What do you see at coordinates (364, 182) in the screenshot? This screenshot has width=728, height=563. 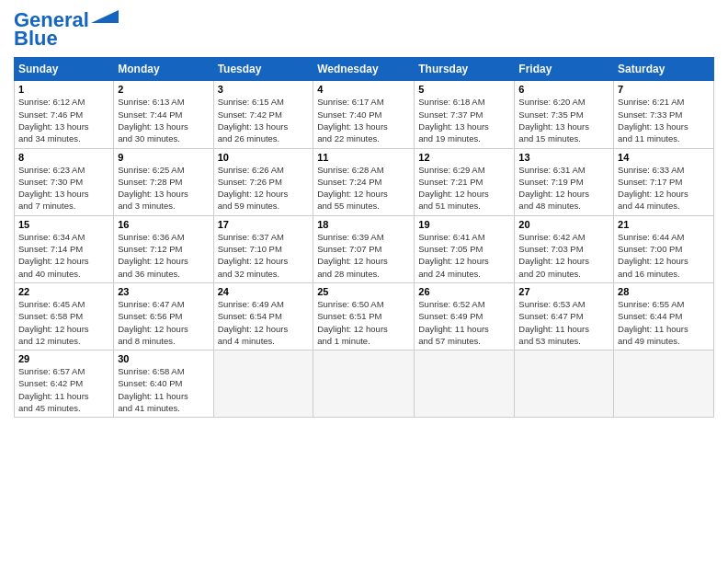 I see `calendar-cell: 11Sunrise: 6:28 AM Sunset: 7:24 PM Dayli…` at bounding box center [364, 182].